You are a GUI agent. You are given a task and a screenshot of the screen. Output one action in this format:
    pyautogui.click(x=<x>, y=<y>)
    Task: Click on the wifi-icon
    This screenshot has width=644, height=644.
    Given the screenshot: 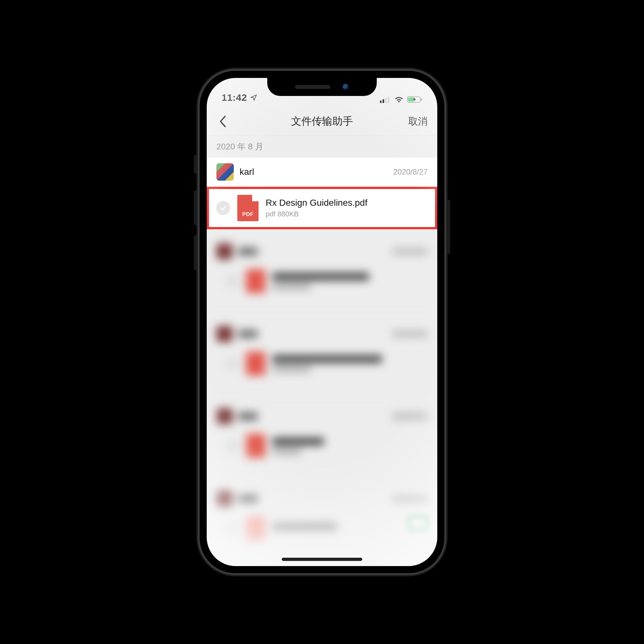 What is the action you would take?
    pyautogui.click(x=399, y=99)
    